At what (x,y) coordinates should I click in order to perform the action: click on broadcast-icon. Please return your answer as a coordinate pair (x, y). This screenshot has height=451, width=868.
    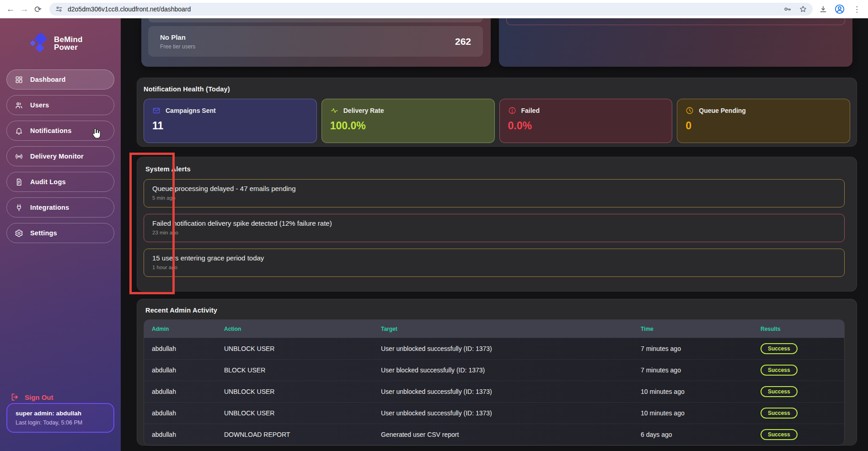
    Looking at the image, I should click on (19, 156).